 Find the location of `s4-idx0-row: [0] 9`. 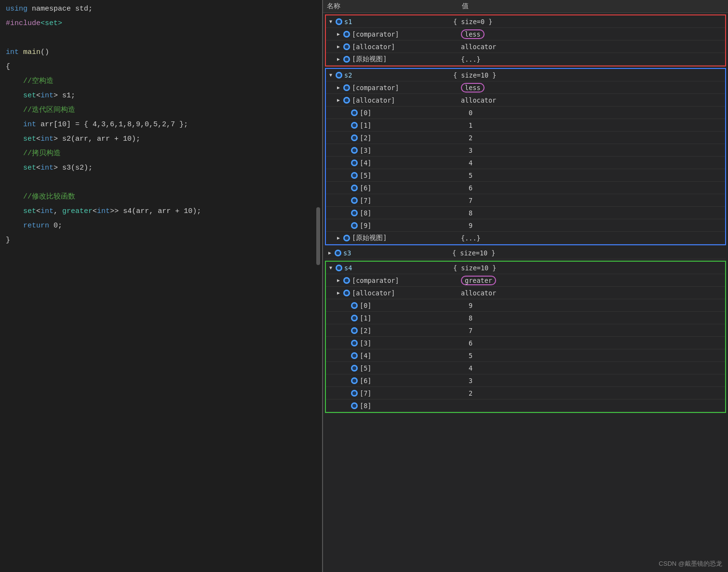

s4-idx0-row: [0] 9 is located at coordinates (526, 306).